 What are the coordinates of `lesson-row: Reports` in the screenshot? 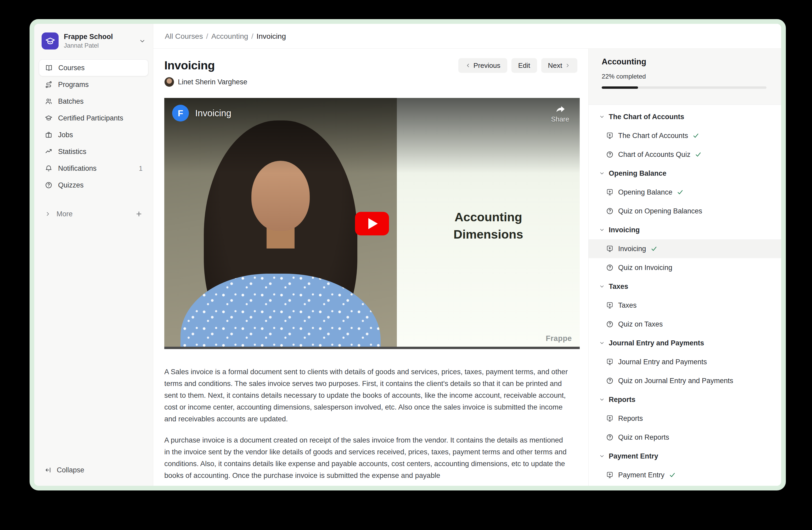 It's located at (685, 419).